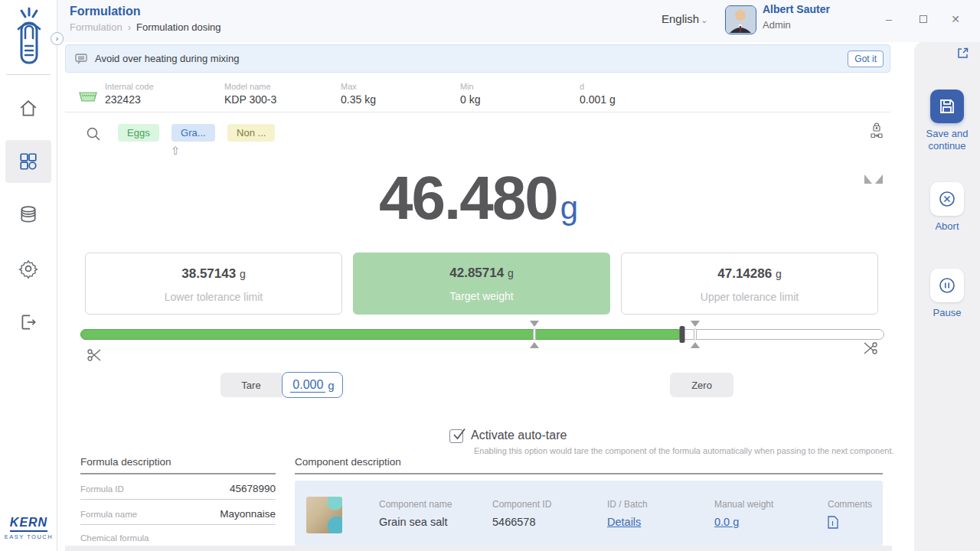 The width and height of the screenshot is (980, 551). What do you see at coordinates (28, 75) in the screenshot?
I see `sidebar-divider` at bounding box center [28, 75].